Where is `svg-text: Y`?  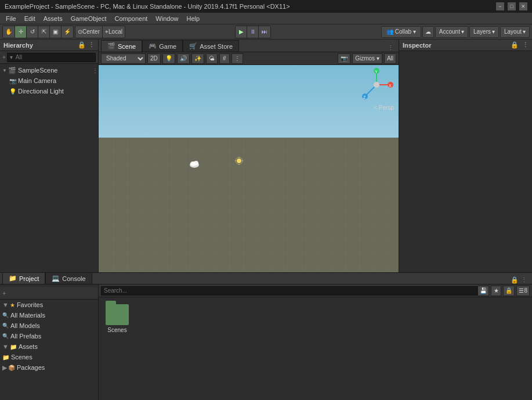
svg-text: Y is located at coordinates (376, 72).